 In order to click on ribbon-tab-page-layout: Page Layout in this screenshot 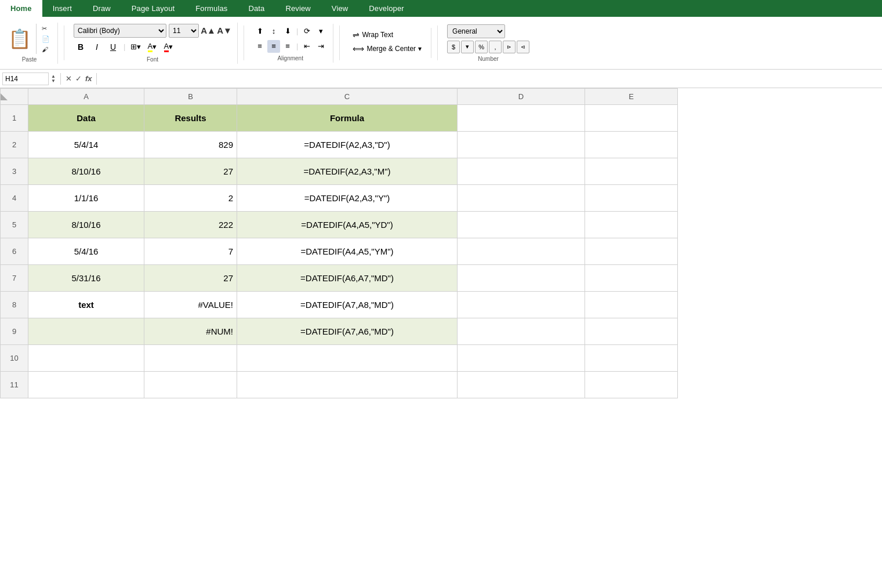, I will do `click(153, 8)`.